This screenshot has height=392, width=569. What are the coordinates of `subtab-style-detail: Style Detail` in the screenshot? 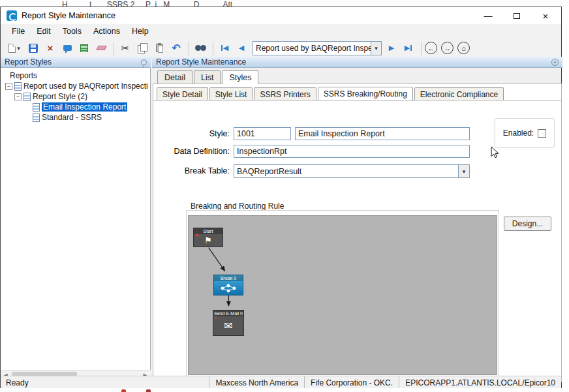 It's located at (183, 94).